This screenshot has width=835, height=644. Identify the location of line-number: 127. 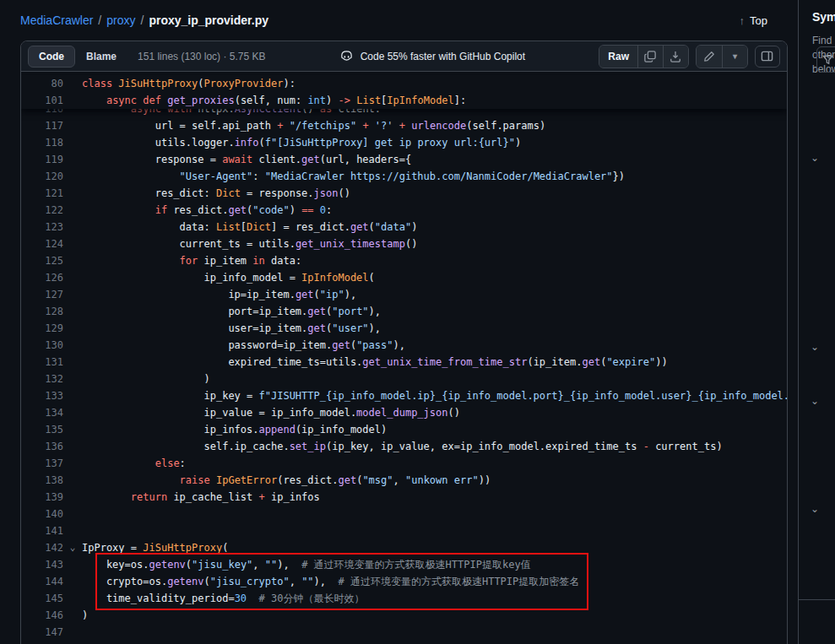
(42, 295).